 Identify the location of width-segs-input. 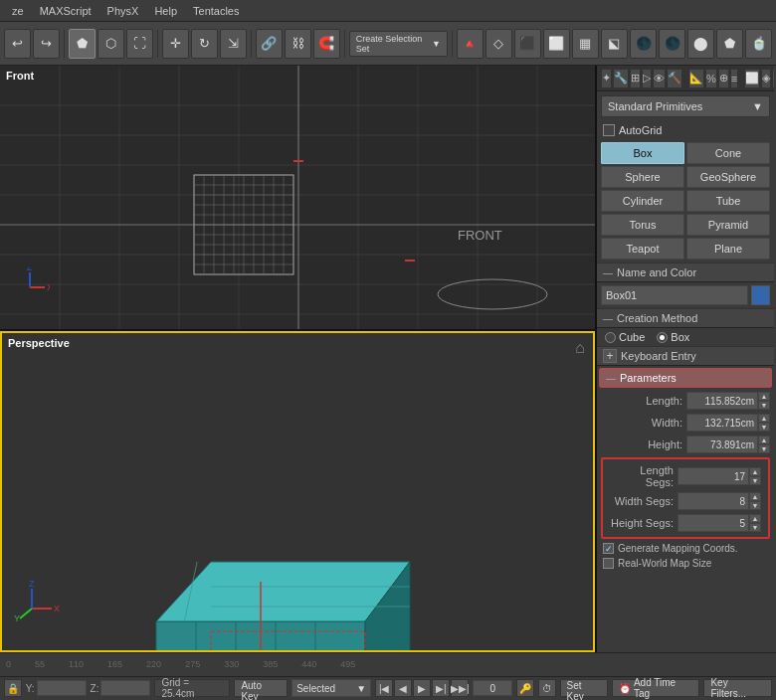
(713, 501).